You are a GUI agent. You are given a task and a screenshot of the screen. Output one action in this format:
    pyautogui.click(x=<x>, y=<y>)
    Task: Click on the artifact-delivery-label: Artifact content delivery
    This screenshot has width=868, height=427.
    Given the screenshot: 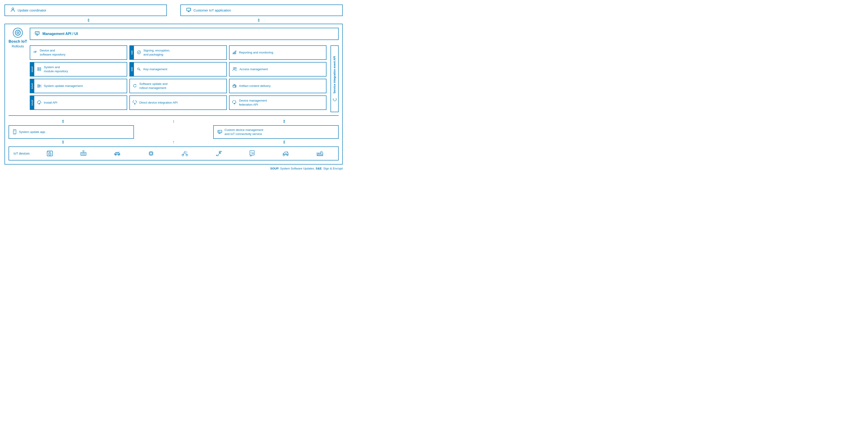 What is the action you would take?
    pyautogui.click(x=255, y=86)
    